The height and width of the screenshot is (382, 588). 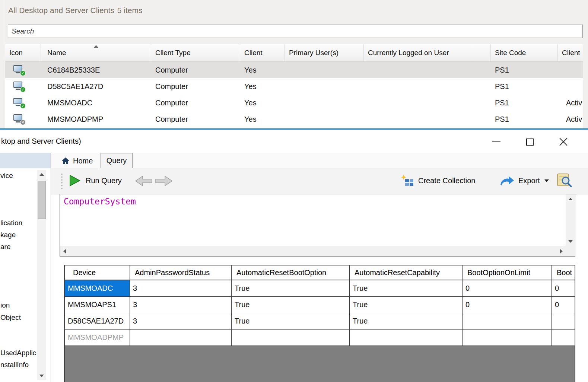 What do you see at coordinates (61, 10) in the screenshot?
I see `panel-title-text: All Desktop and Server Clients` at bounding box center [61, 10].